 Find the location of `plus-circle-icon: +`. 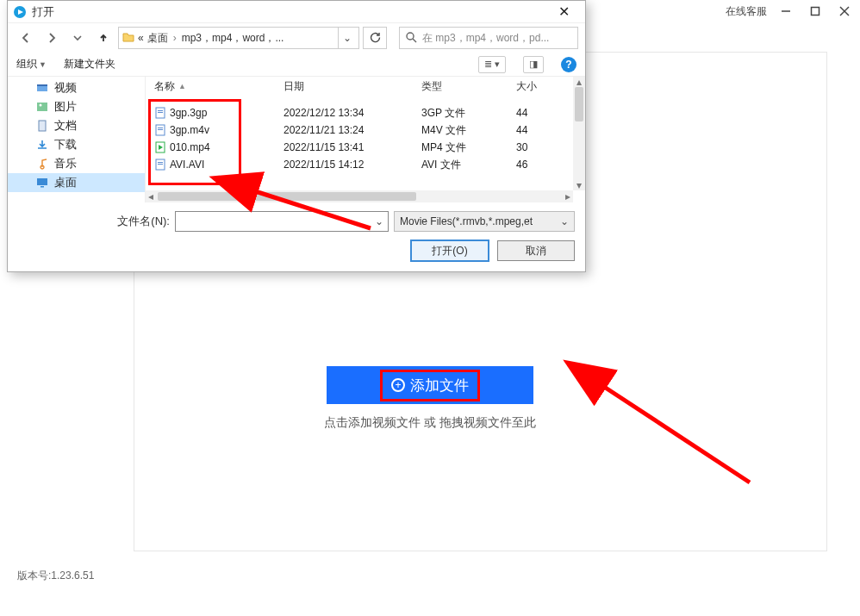

plus-circle-icon: + is located at coordinates (398, 385).